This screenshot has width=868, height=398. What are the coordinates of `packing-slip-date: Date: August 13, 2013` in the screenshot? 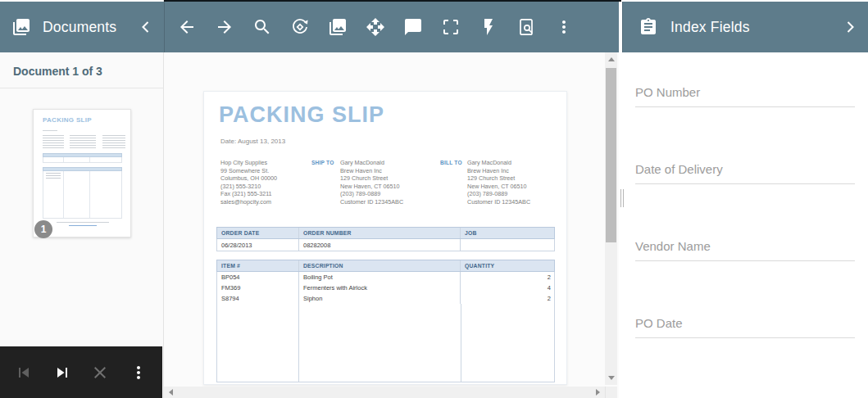 It's located at (252, 141).